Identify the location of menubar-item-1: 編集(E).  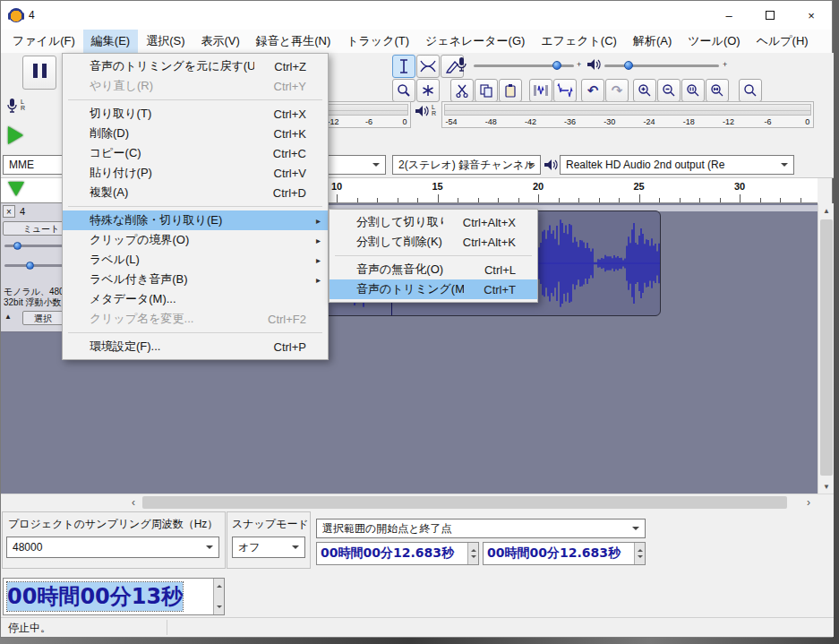
(111, 41).